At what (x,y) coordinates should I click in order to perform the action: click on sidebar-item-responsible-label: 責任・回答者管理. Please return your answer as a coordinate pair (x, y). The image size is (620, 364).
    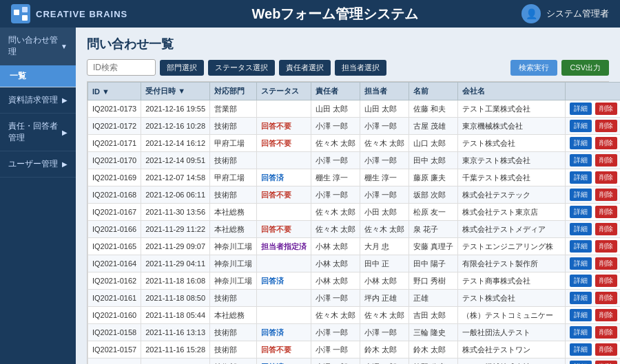
    Looking at the image, I should click on (35, 132).